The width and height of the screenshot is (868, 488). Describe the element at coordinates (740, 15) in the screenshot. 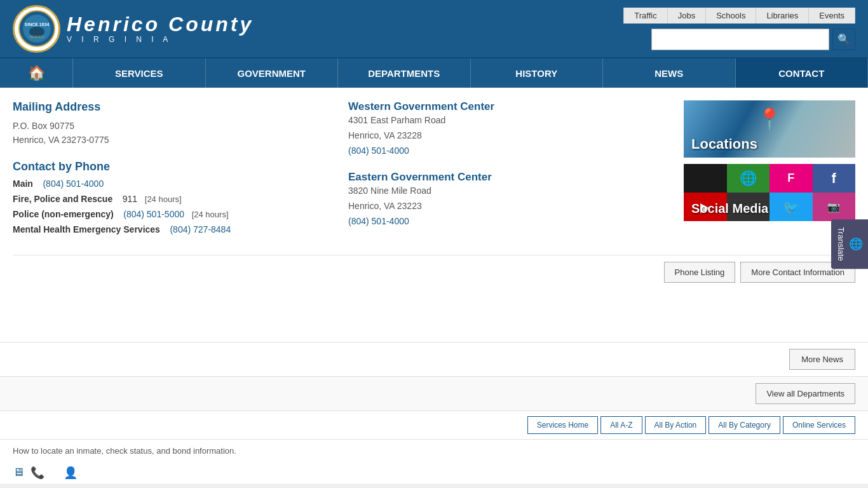

I see `top-links: Traffic Jobs Schools Libraries Events` at that location.